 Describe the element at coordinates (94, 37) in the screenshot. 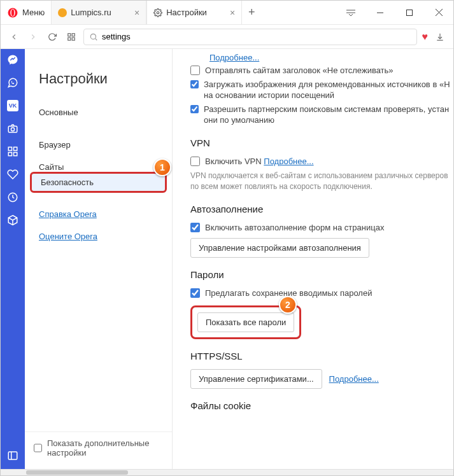

I see `search-icon` at that location.